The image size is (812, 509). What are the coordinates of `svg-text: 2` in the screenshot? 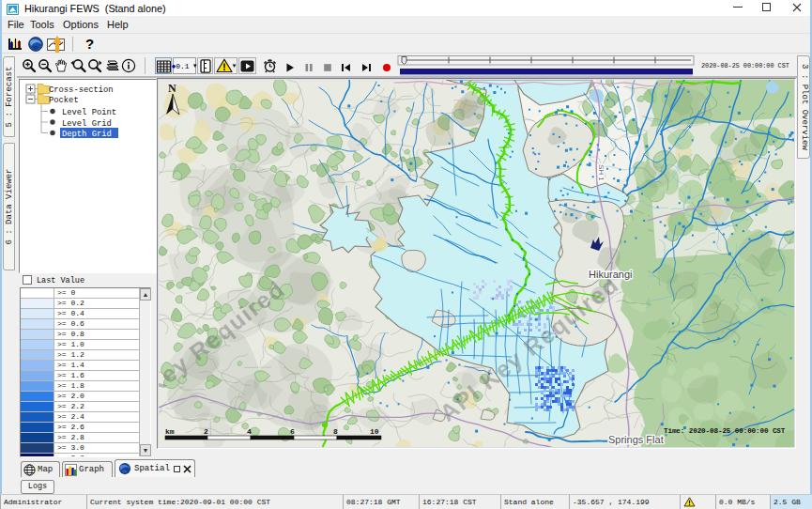 It's located at (207, 432).